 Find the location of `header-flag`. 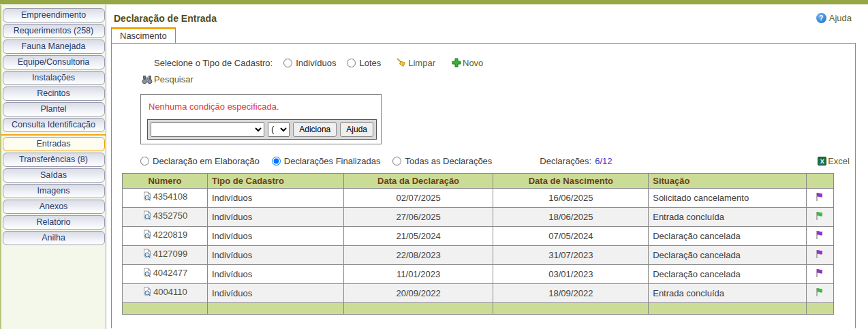

header-flag is located at coordinates (820, 181).